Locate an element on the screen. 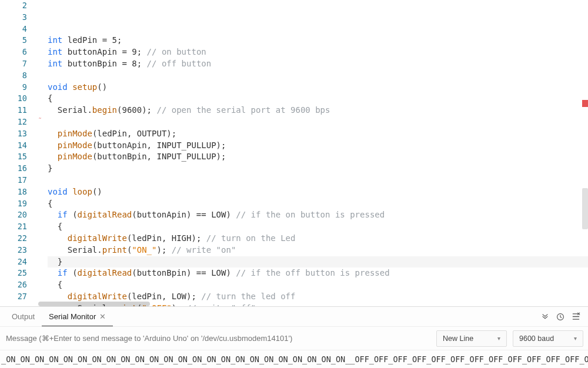 This screenshot has height=368, width=588. code-line: if (digitalRead(buttonApin) == LOW) // i… is located at coordinates (318, 215).